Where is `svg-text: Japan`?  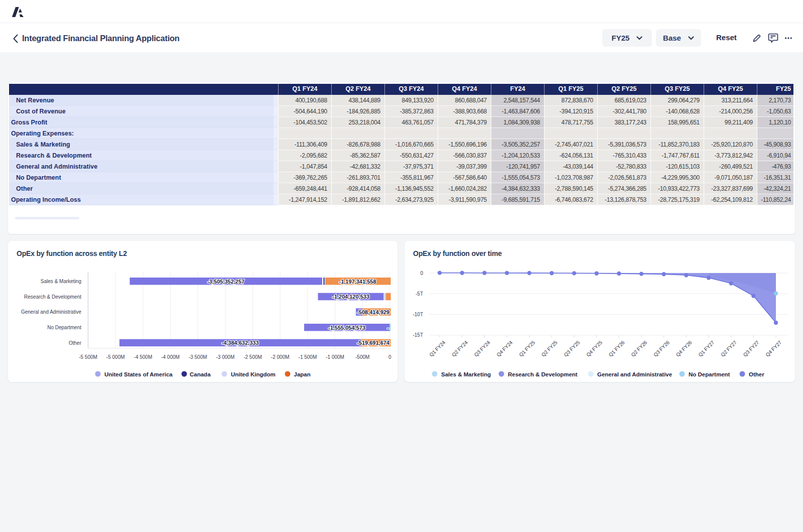
svg-text: Japan is located at coordinates (302, 374).